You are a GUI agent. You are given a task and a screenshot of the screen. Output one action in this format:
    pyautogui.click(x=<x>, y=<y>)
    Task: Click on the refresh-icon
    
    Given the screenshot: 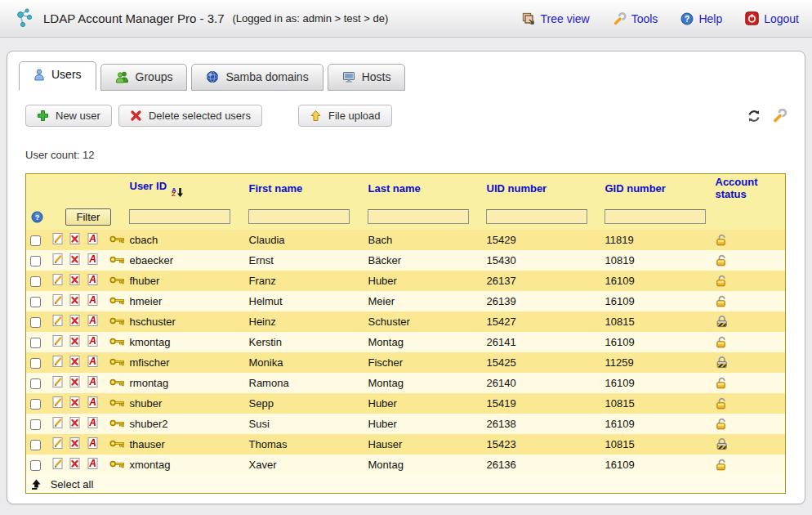 What is the action you would take?
    pyautogui.click(x=754, y=116)
    